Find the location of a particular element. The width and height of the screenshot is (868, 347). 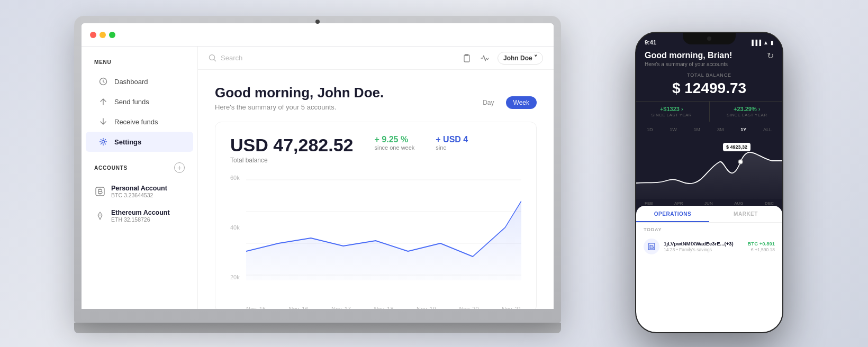

x-label-aug: AUG is located at coordinates (739, 203).